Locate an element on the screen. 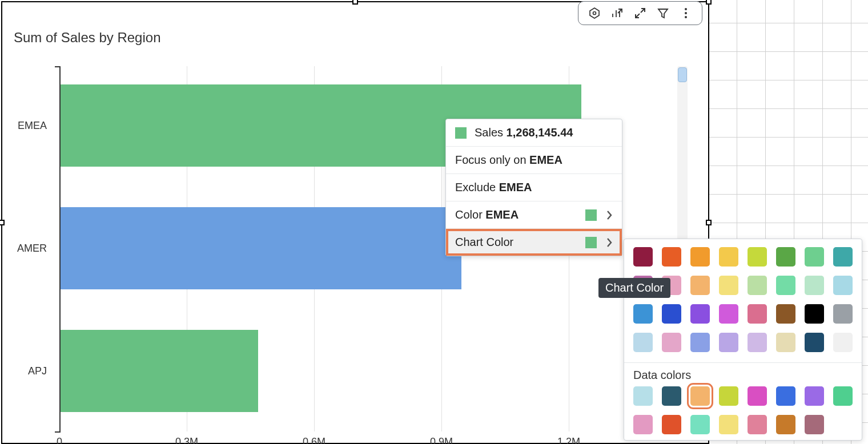  filter-icon is located at coordinates (663, 13).